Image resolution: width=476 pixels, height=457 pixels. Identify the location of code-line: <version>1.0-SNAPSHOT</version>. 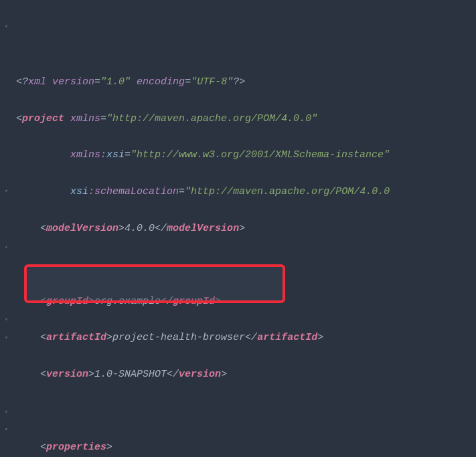
(246, 375).